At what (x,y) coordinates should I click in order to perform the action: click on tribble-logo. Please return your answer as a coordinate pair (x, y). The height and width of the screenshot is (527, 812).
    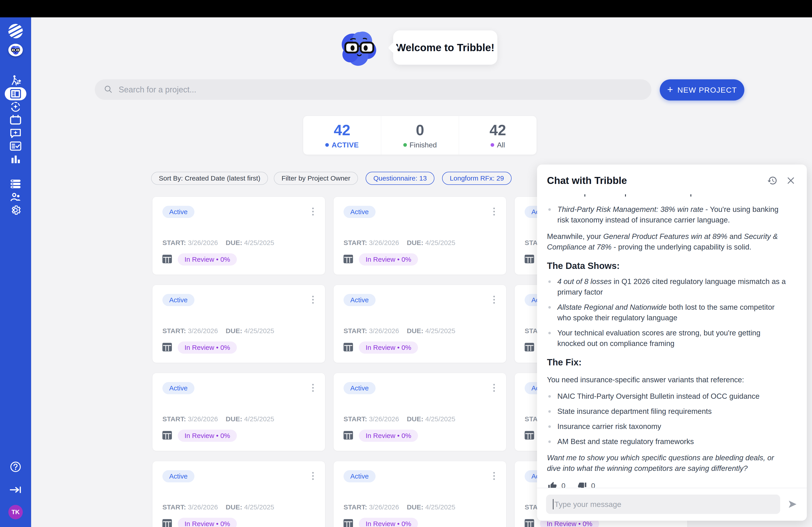
    Looking at the image, I should click on (16, 31).